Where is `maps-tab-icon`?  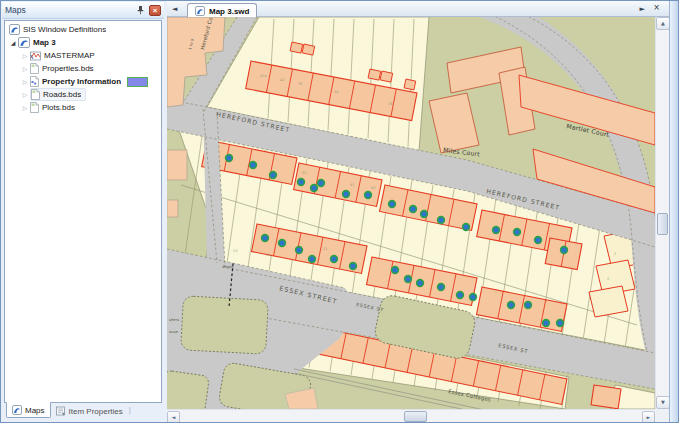 maps-tab-icon is located at coordinates (17, 410).